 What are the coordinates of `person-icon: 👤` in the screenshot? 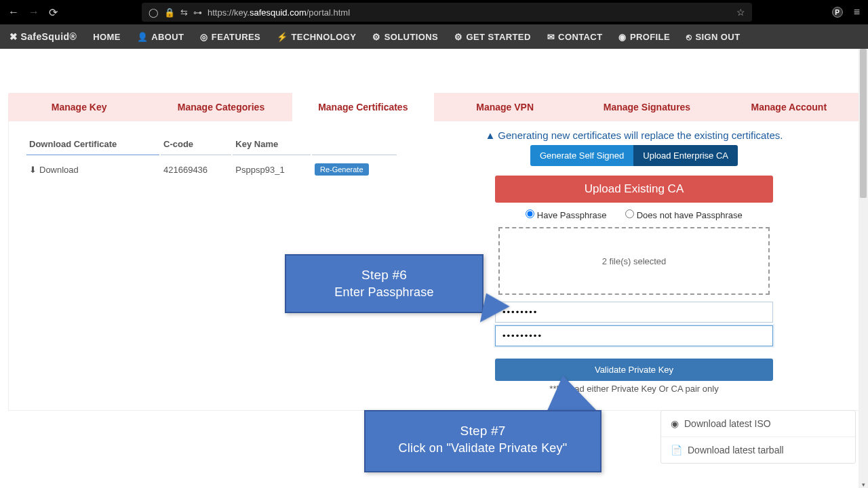 It's located at (142, 37).